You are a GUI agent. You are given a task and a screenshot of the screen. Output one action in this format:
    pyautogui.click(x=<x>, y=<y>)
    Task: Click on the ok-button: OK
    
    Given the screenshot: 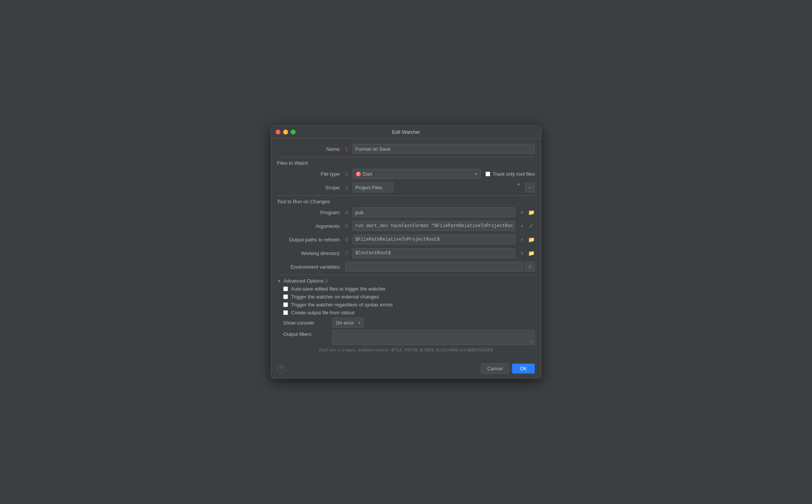 What is the action you would take?
    pyautogui.click(x=523, y=369)
    